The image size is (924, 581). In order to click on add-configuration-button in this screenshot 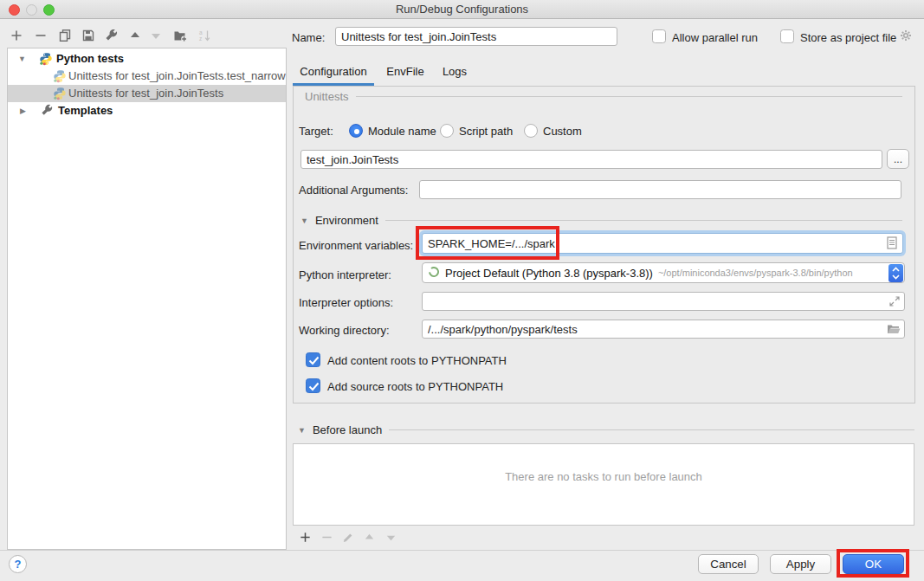, I will do `click(16, 36)`.